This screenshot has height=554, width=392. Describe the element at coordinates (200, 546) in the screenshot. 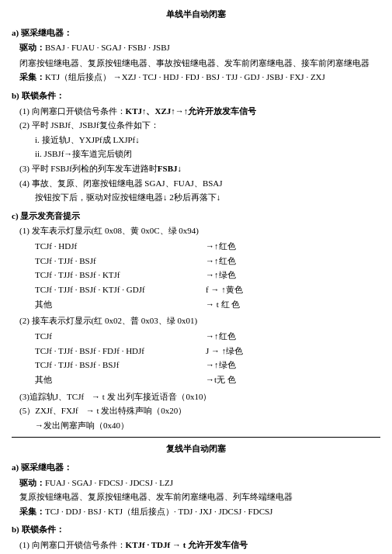

I see `conditions2: (1) 向闸塞口开锁信号条件： KTJf · TDJf → t 允许开发车信号 …` at that location.